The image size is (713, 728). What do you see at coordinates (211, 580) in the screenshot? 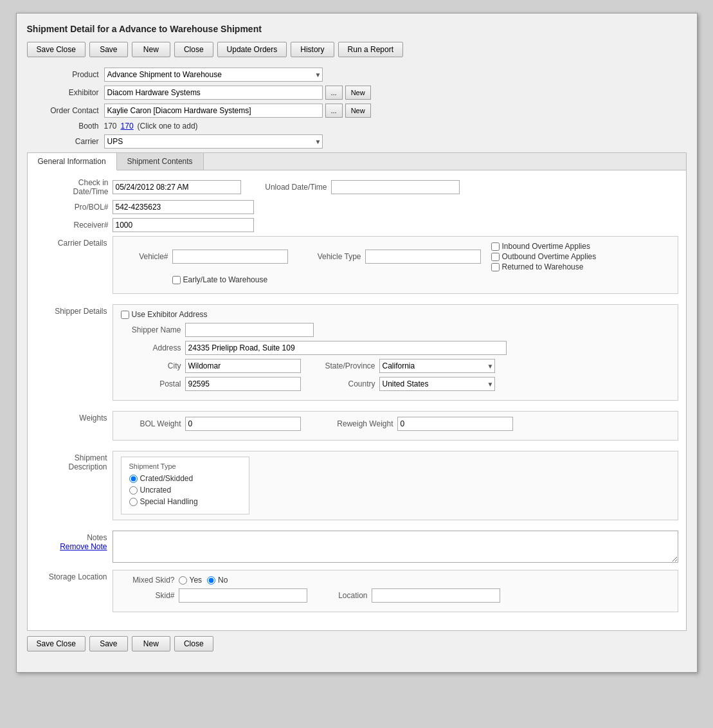
I see `no-radio` at bounding box center [211, 580].